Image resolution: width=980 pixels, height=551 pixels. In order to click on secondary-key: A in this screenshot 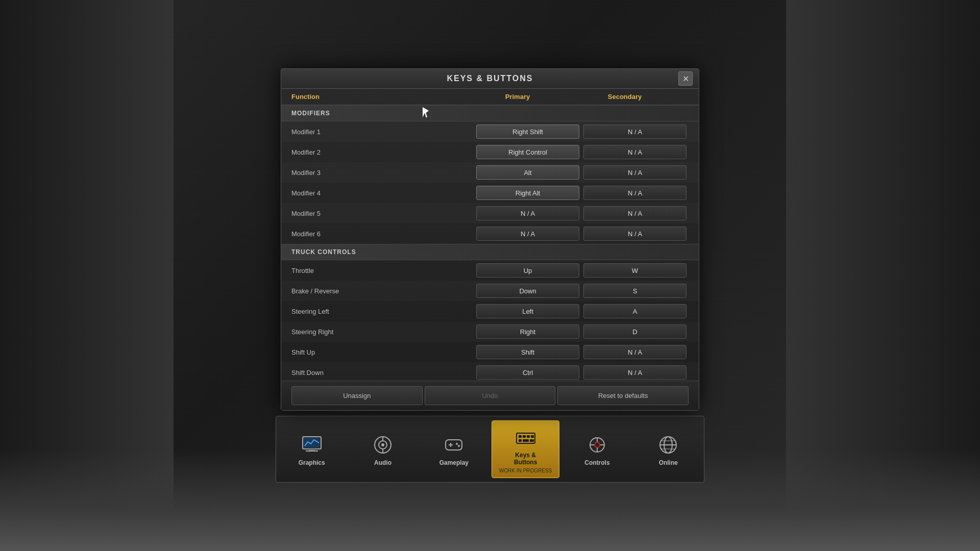, I will do `click(635, 311)`.